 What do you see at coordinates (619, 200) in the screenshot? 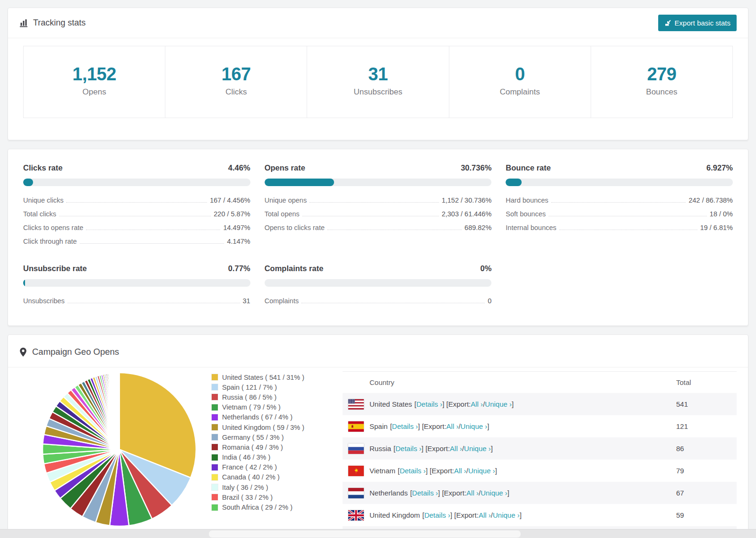
I see `rate-detail-row: Hard bounces242 / 86.738%` at bounding box center [619, 200].